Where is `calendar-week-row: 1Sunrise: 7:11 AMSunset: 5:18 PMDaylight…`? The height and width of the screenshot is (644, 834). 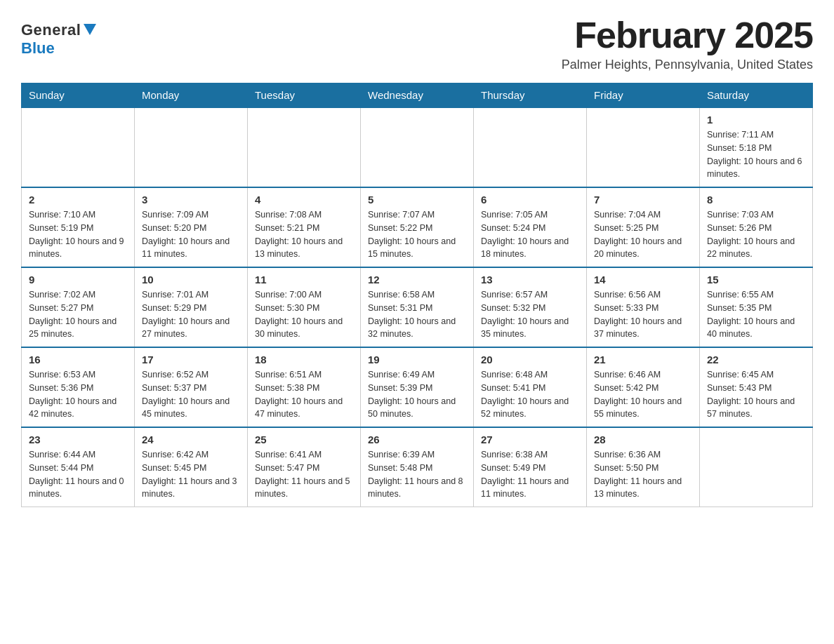
calendar-week-row: 1Sunrise: 7:11 AMSunset: 5:18 PMDaylight… is located at coordinates (417, 147).